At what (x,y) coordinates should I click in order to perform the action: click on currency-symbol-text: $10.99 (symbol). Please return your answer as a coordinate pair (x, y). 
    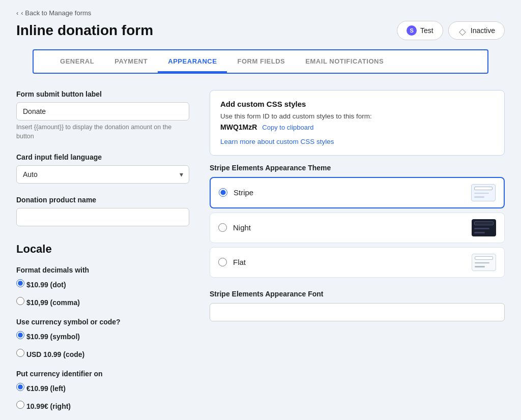
    Looking at the image, I should click on (53, 337).